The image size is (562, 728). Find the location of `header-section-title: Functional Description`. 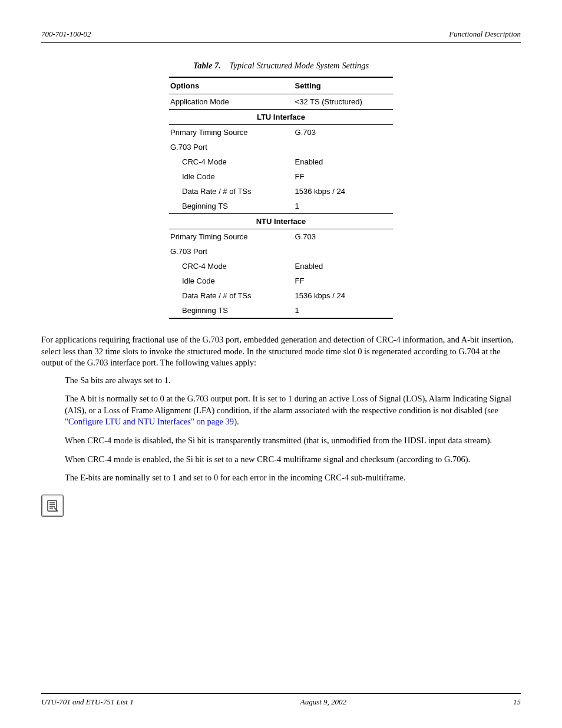

header-section-title: Functional Description is located at coordinates (485, 34).